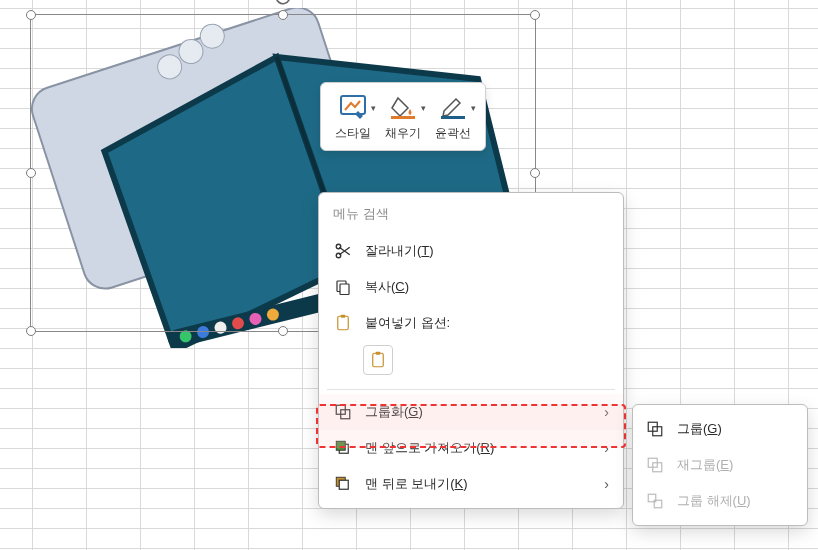 This screenshot has width=818, height=550. I want to click on menu-label: 재그룹(E), so click(705, 465).